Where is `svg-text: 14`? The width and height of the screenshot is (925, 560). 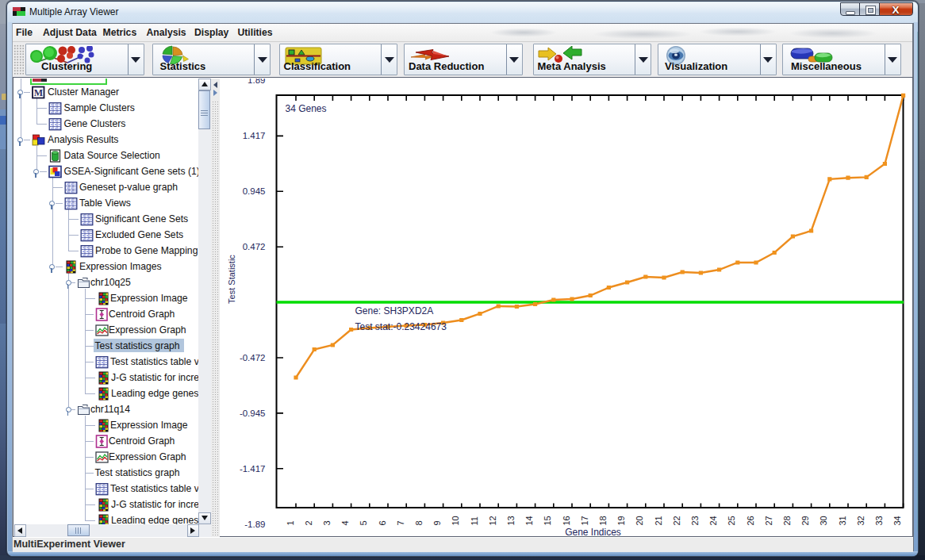 svg-text: 14 is located at coordinates (529, 520).